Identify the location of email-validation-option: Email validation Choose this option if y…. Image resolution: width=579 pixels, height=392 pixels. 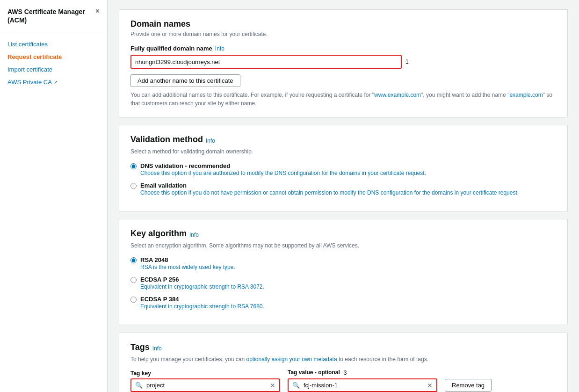
(343, 189).